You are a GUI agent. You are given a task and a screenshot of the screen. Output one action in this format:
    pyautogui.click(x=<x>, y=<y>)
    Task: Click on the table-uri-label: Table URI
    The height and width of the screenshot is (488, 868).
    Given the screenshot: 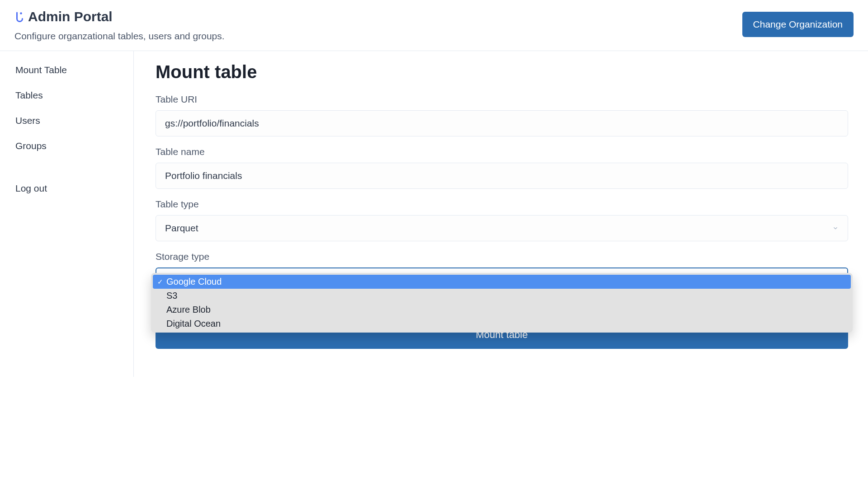 What is the action you would take?
    pyautogui.click(x=502, y=99)
    